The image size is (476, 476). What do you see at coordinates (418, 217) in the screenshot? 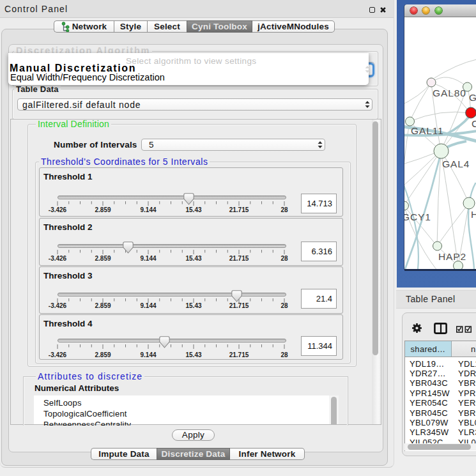
I see `svg-text: GCY1` at bounding box center [418, 217].